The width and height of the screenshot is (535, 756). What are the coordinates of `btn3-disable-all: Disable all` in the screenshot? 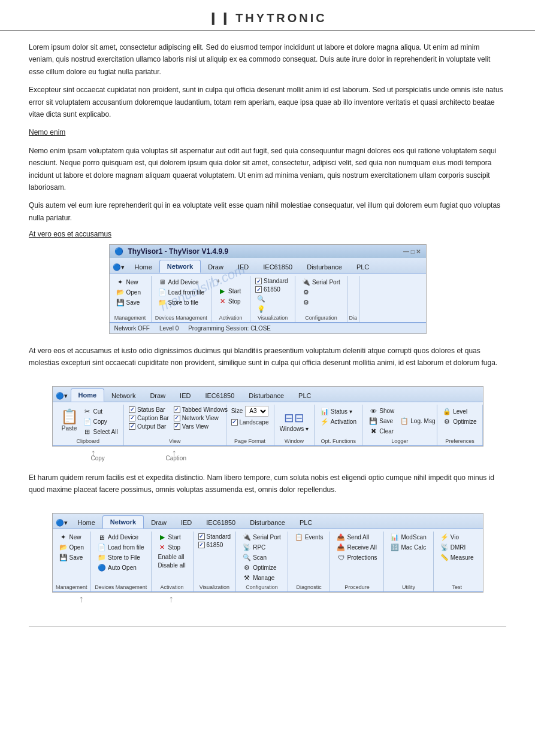 It's located at (173, 565).